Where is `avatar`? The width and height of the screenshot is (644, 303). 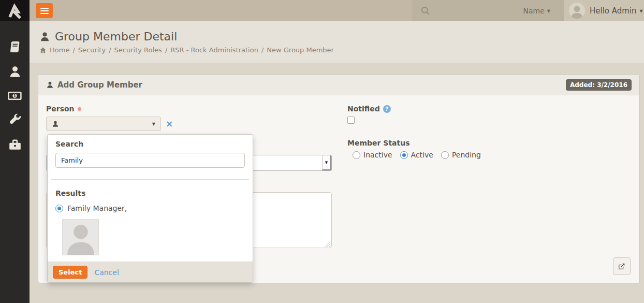
avatar is located at coordinates (577, 10).